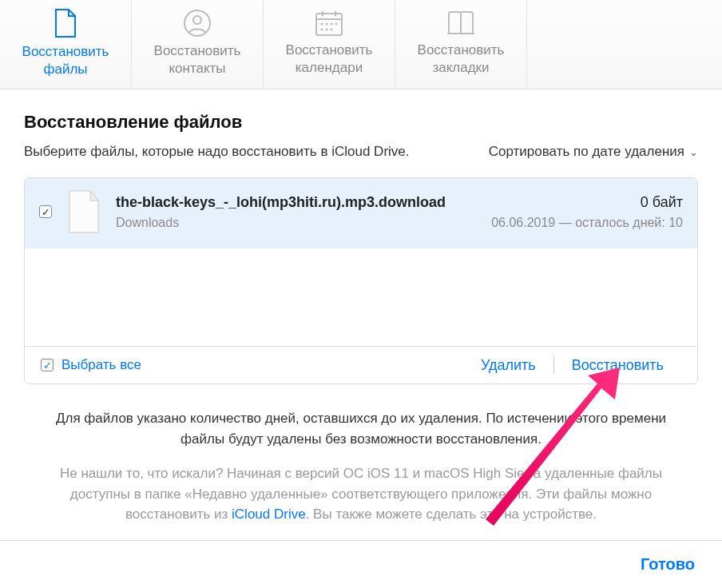 This screenshot has height=588, width=722. What do you see at coordinates (586, 152) in the screenshot?
I see `sort-label: Сортировать по дате удаления` at bounding box center [586, 152].